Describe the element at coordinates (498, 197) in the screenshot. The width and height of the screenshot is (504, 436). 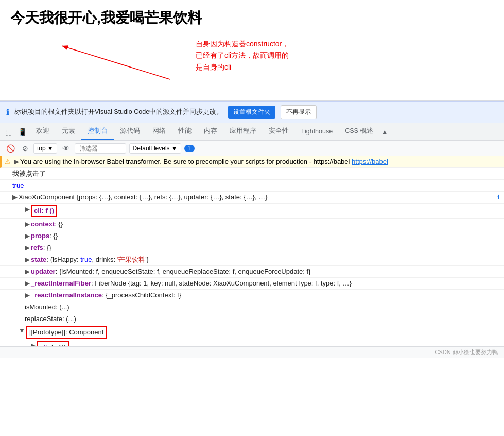
I see `object-info-icon: ℹ` at that location.